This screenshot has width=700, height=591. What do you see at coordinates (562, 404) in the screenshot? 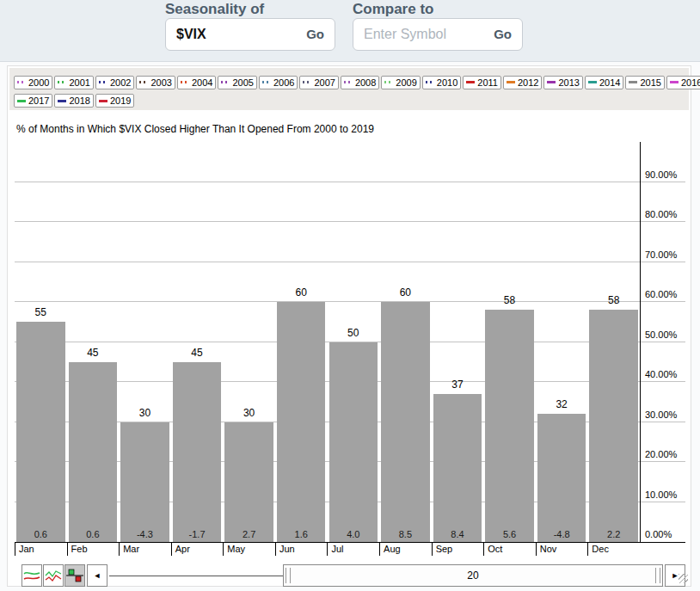
I see `bar-value-label-nov: 32` at bounding box center [562, 404].